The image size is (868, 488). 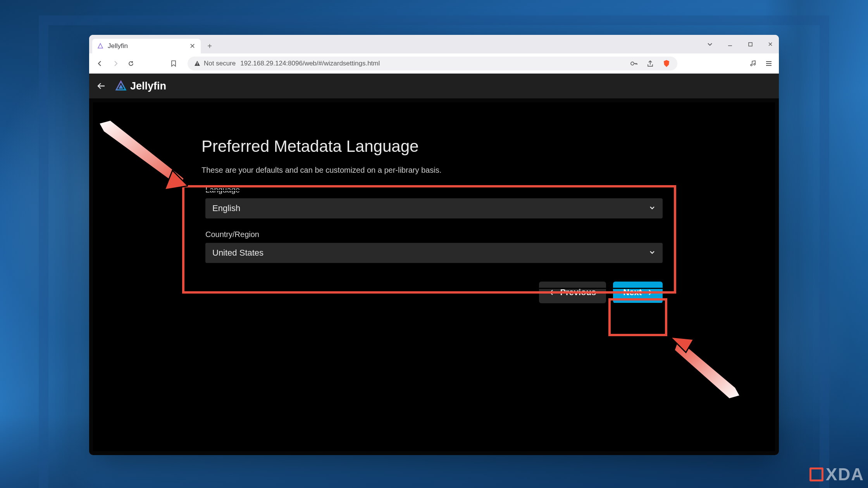 I want to click on next-label: Next, so click(x=632, y=292).